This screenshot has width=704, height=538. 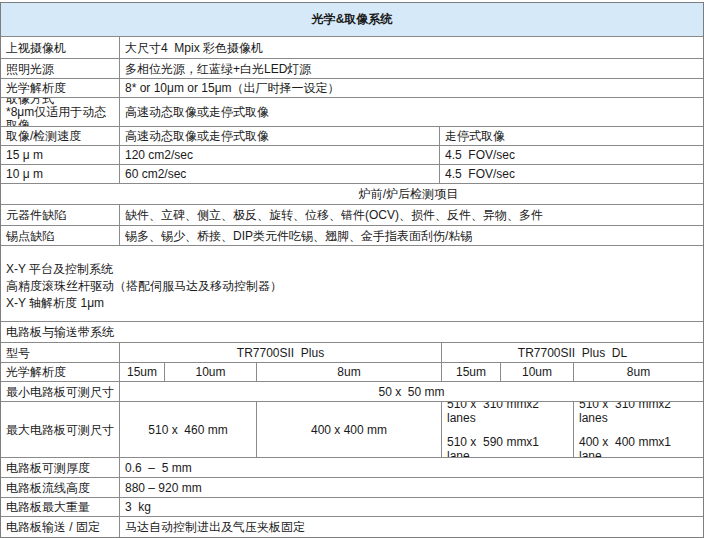 I want to click on row-board-thickness: 电路板可测厚度 0.6 – 5 mm, so click(x=352, y=467).